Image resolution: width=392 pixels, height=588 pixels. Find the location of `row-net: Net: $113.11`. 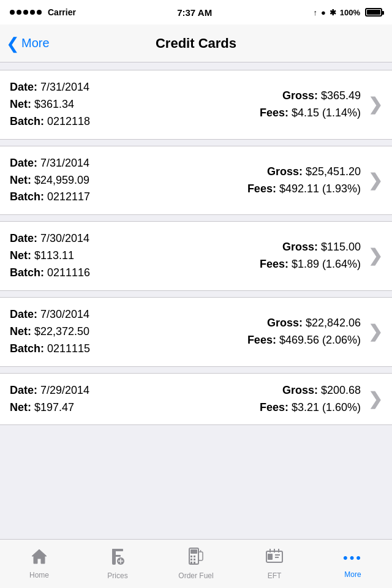

row-net: Net: $113.11 is located at coordinates (135, 256).